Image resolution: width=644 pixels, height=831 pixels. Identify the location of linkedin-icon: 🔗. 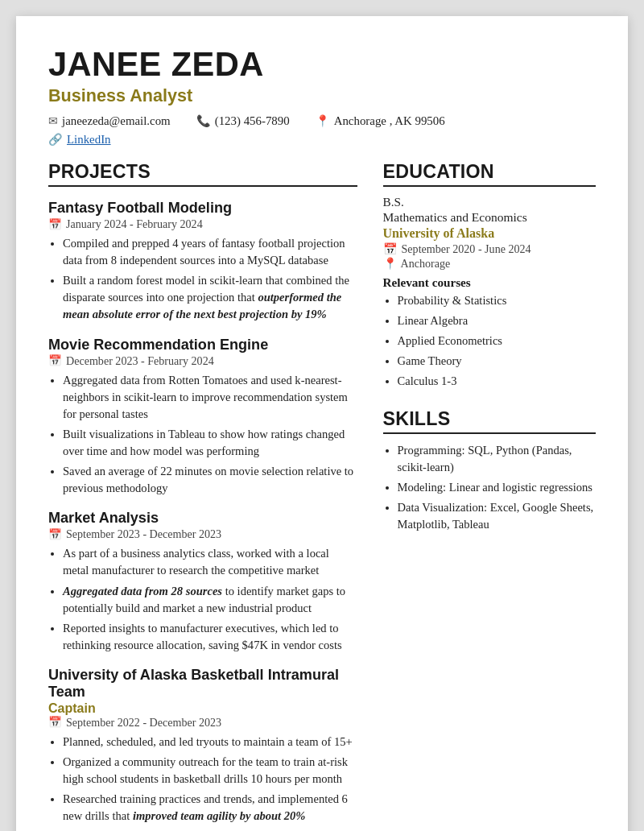
(56, 140).